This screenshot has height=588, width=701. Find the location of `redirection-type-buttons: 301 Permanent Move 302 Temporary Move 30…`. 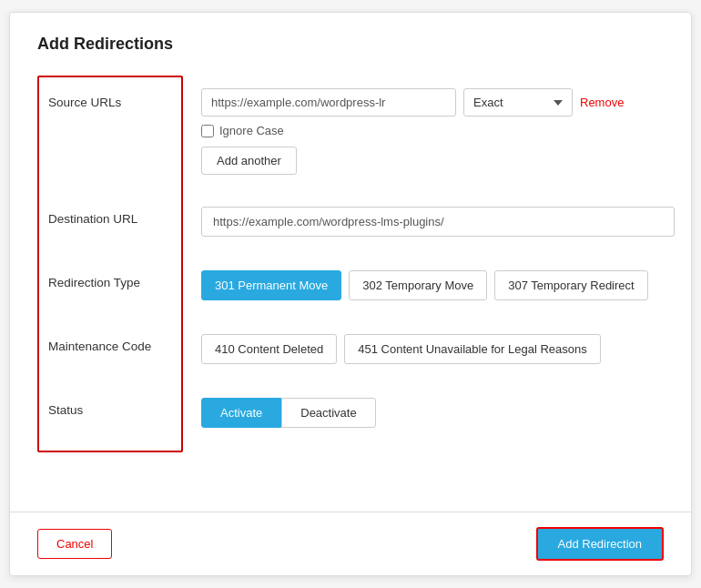

redirection-type-buttons: 301 Permanent Move 302 Temporary Move 30… is located at coordinates (424, 286).